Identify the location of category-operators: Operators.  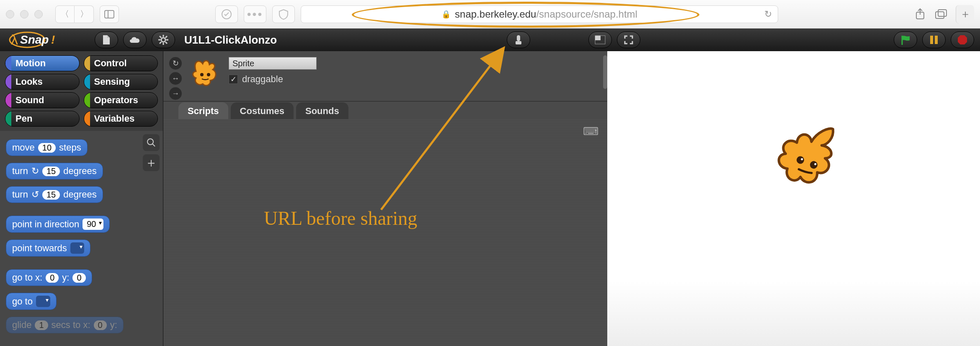
(121, 100).